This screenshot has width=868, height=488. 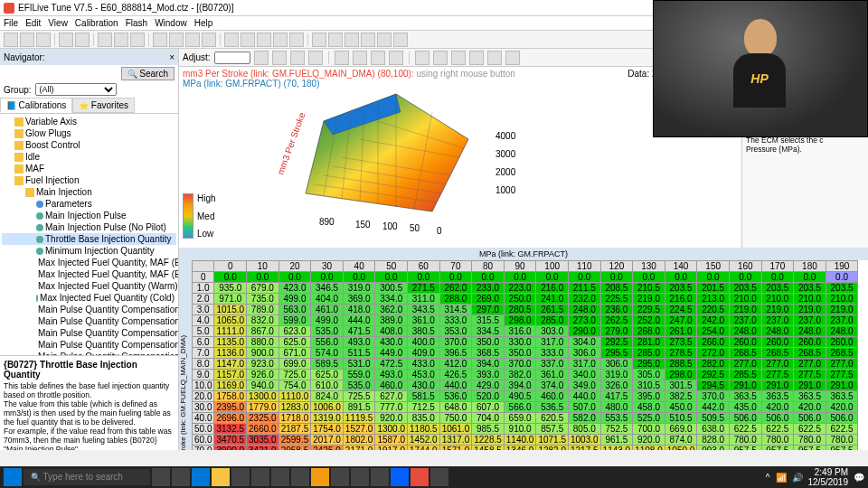 I want to click on data-cell: 261.5, so click(x=552, y=310).